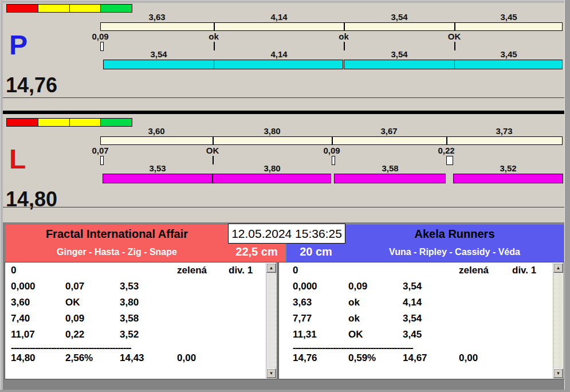 This screenshot has width=570, height=392. I want to click on run-value-cell: 11,07, so click(23, 335).